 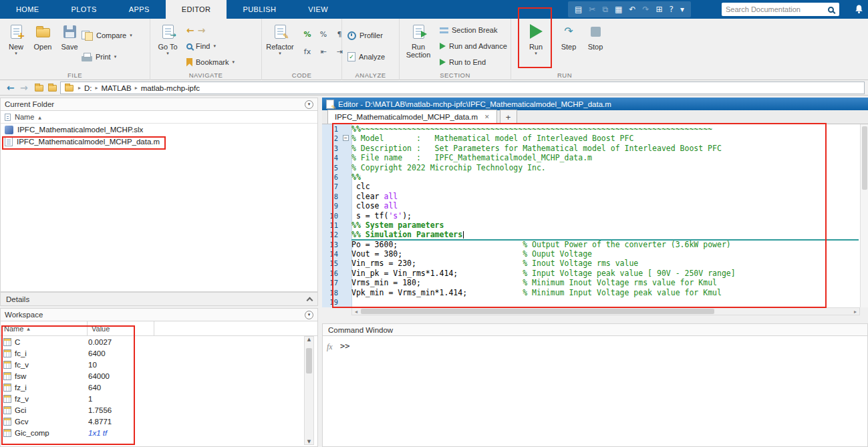 What do you see at coordinates (310, 300) in the screenshot?
I see `chevron-up-icon` at bounding box center [310, 300].